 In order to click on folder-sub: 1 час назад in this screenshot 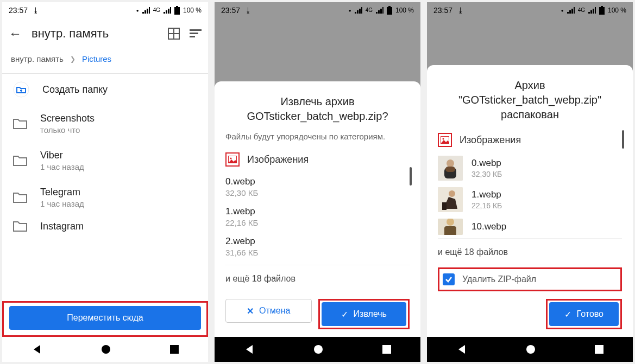, I will do `click(62, 204)`.